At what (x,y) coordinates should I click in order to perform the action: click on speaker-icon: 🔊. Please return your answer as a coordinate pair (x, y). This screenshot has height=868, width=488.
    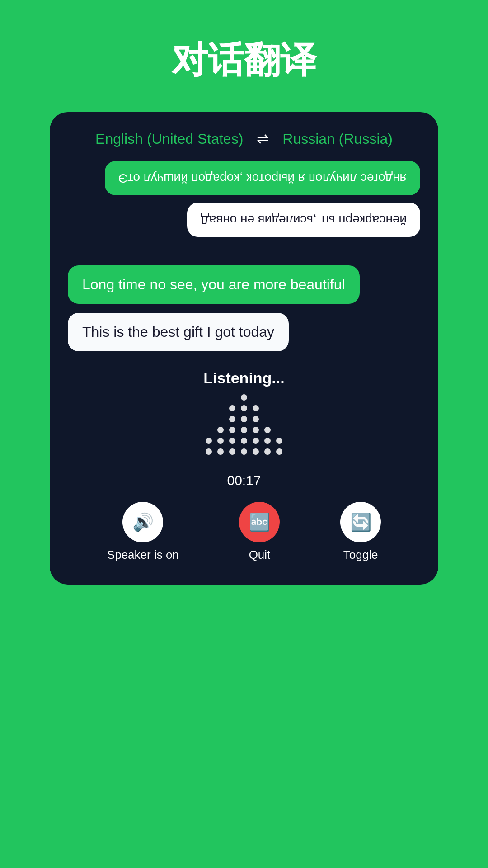
    Looking at the image, I should click on (143, 522).